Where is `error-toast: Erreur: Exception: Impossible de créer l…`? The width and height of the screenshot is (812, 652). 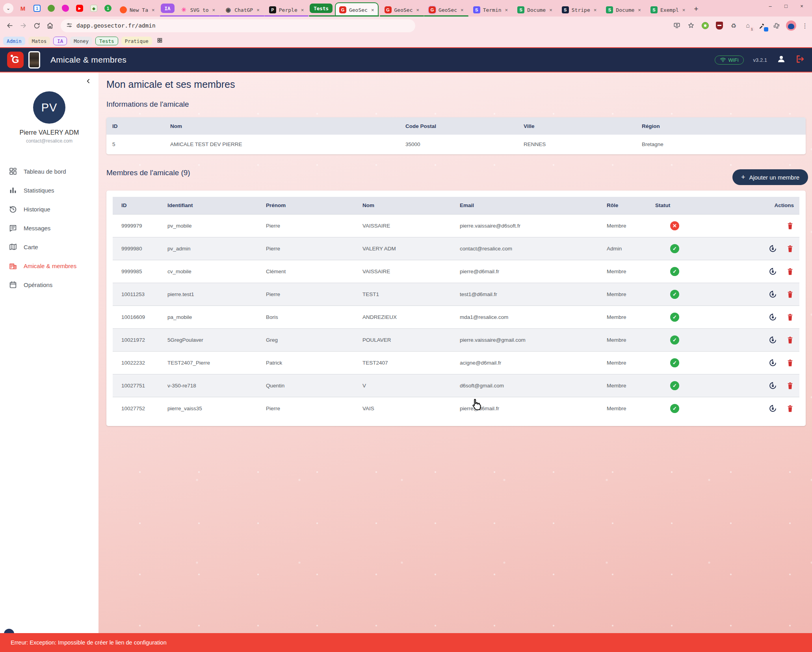 error-toast: Erreur: Exception: Impossible de créer l… is located at coordinates (406, 643).